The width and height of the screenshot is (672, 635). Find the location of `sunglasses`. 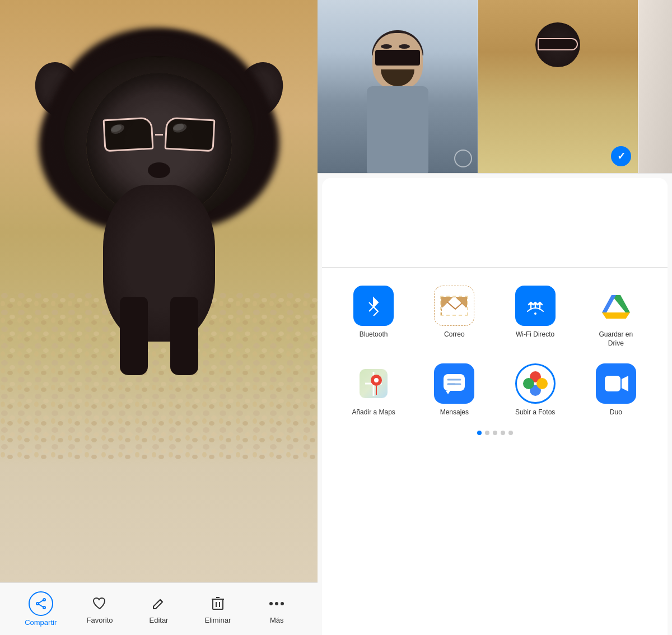

sunglasses is located at coordinates (159, 134).